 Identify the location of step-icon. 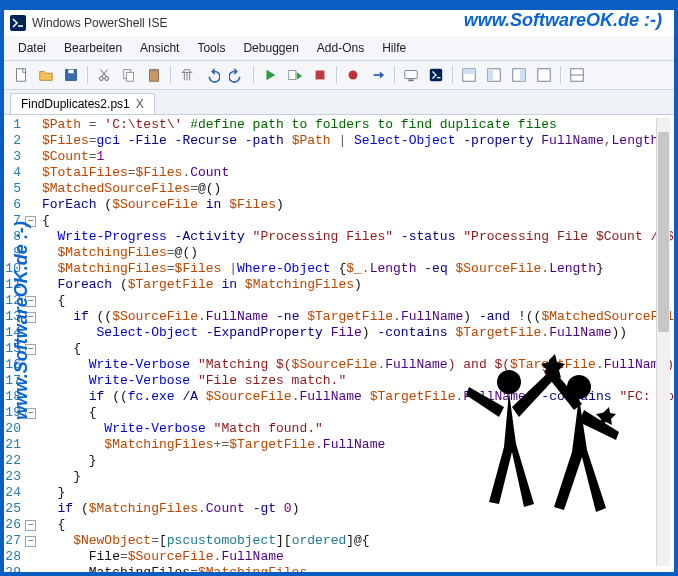
(378, 75).